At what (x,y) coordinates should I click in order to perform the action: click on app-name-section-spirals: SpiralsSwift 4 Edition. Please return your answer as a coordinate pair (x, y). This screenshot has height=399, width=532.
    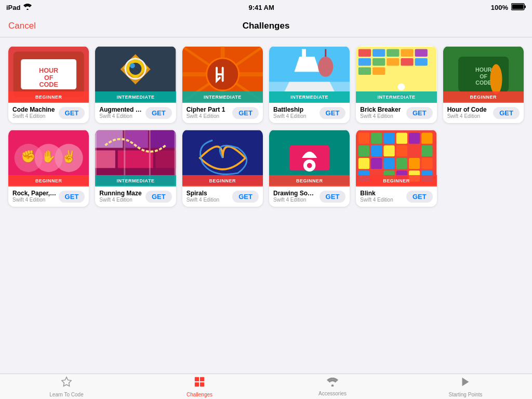
    Looking at the image, I should click on (209, 196).